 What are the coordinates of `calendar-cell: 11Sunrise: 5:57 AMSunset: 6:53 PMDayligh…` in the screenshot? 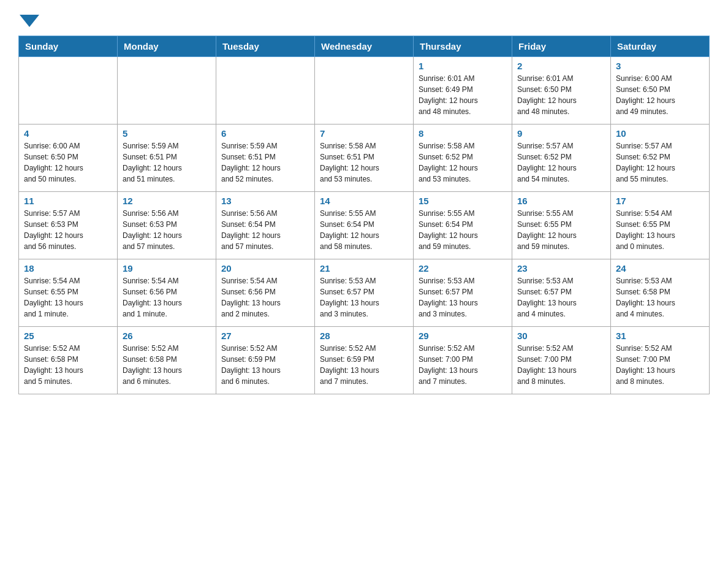 It's located at (69, 226).